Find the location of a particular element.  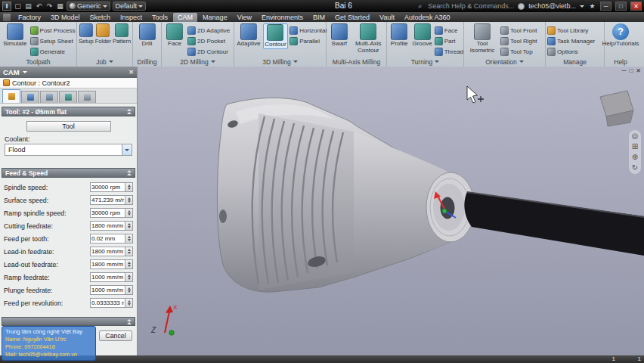

ribbon-group-label-orientation: Orientation is located at coordinates (505, 62).